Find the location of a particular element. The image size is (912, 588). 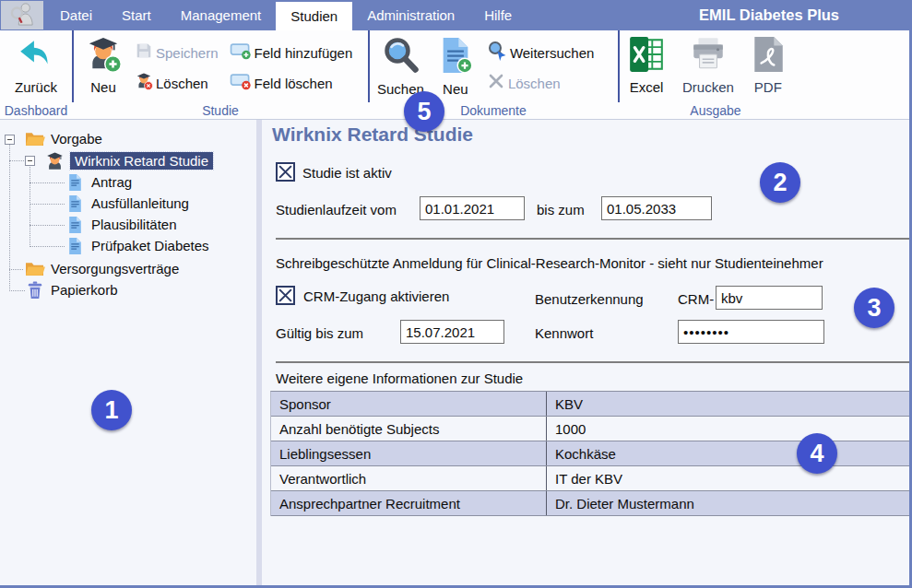

group-label-dashboard: Dashboard is located at coordinates (36, 111).